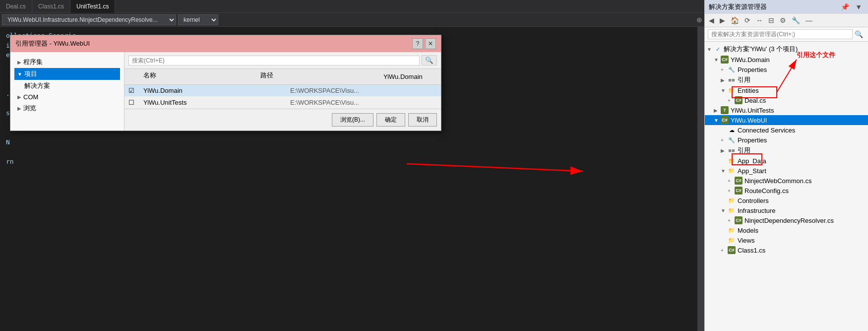 The height and width of the screenshot is (331, 868). I want to click on editor-scrollbar, so click(701, 179).